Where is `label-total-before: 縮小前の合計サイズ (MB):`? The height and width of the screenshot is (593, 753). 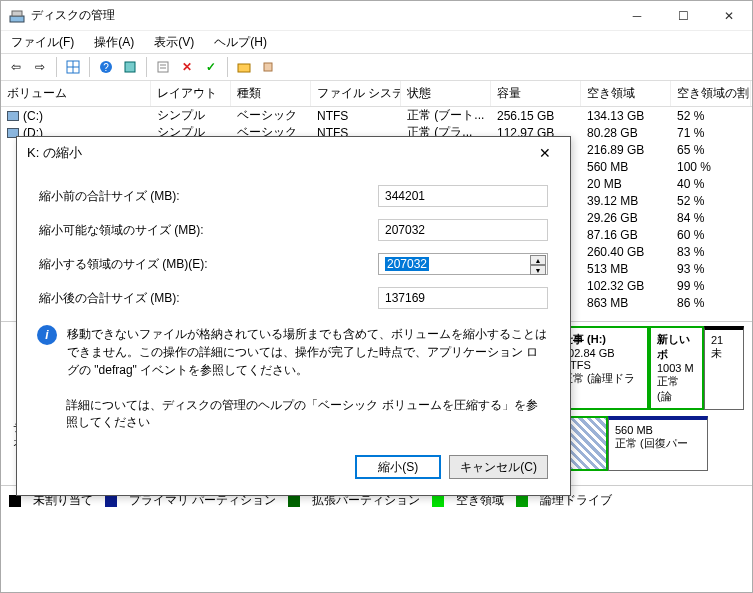 label-total-before: 縮小前の合計サイズ (MB): is located at coordinates (208, 196).